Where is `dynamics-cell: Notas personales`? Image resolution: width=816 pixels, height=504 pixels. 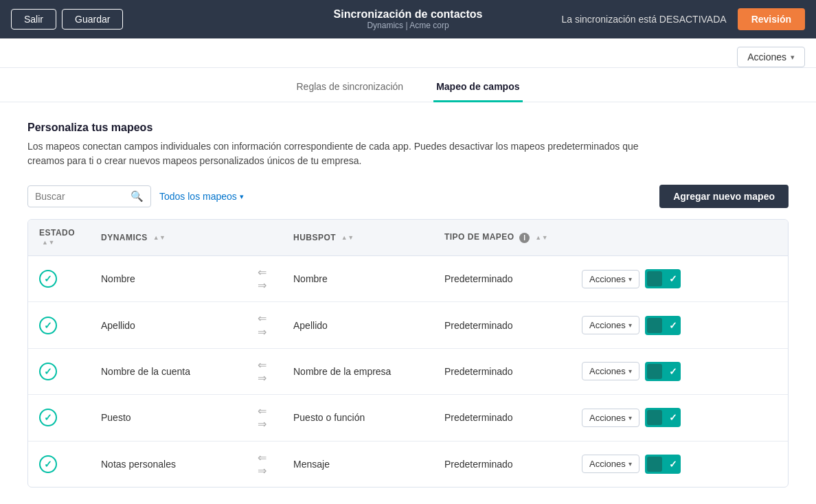
dynamics-cell: Notas personales is located at coordinates (166, 464).